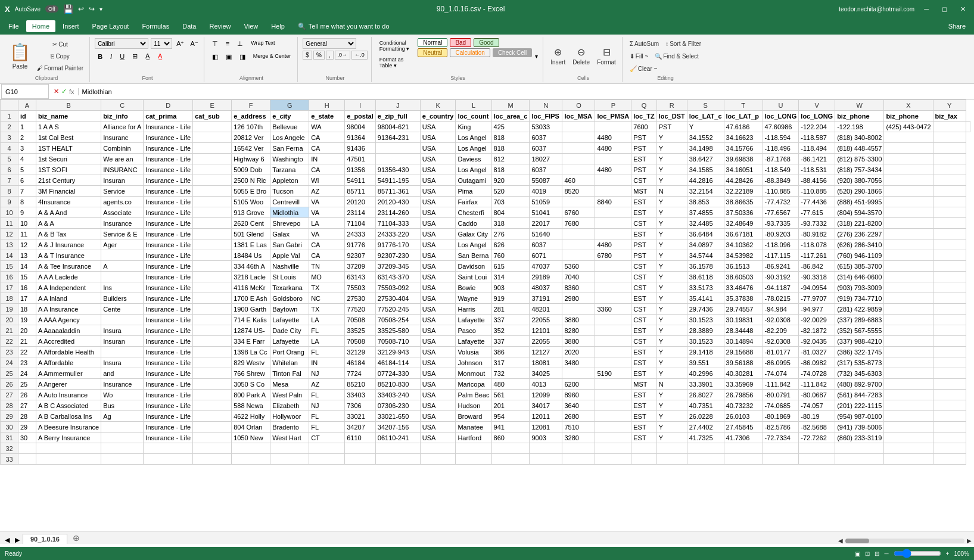 The height and width of the screenshot is (560, 974). I want to click on cell-M28: 201, so click(511, 406).